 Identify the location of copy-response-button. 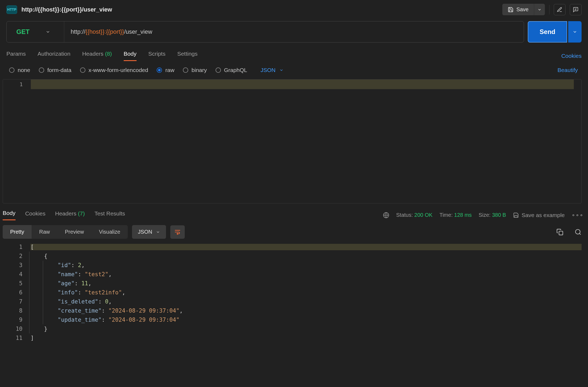
(560, 232).